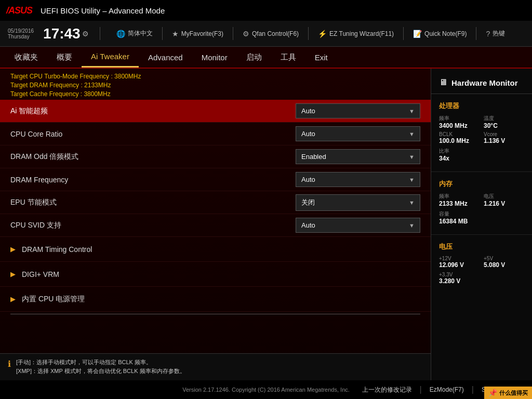 Image resolution: width=532 pixels, height=399 pixels. Describe the element at coordinates (215, 134) in the screenshot. I see `setting-cpu-core-ratio: CPU Core Ratio Auto ▼` at that location.